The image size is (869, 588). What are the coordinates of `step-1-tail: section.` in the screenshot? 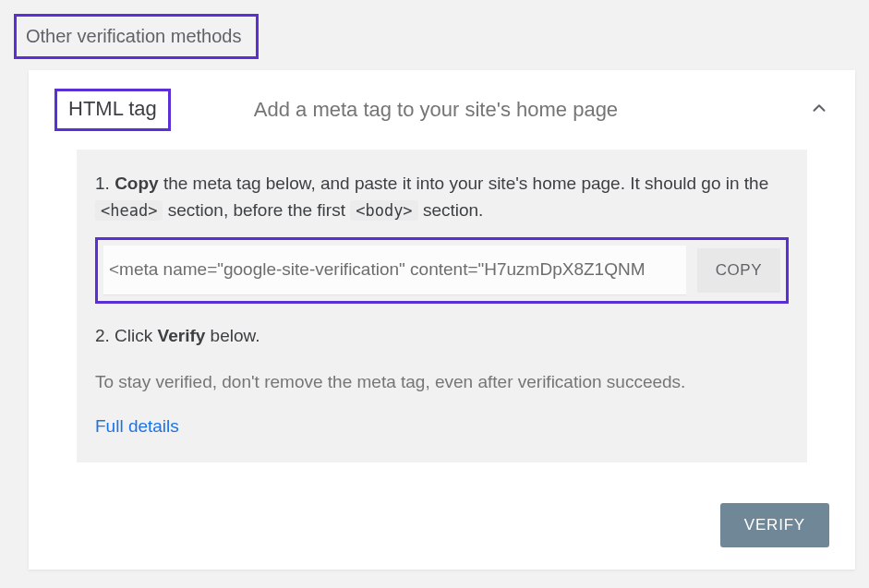 It's located at (451, 210).